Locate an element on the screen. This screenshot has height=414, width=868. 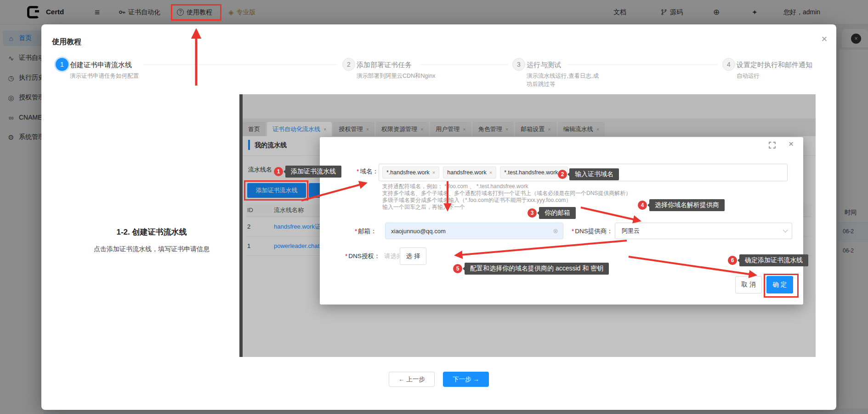
dialog-close-icon: × is located at coordinates (791, 144).